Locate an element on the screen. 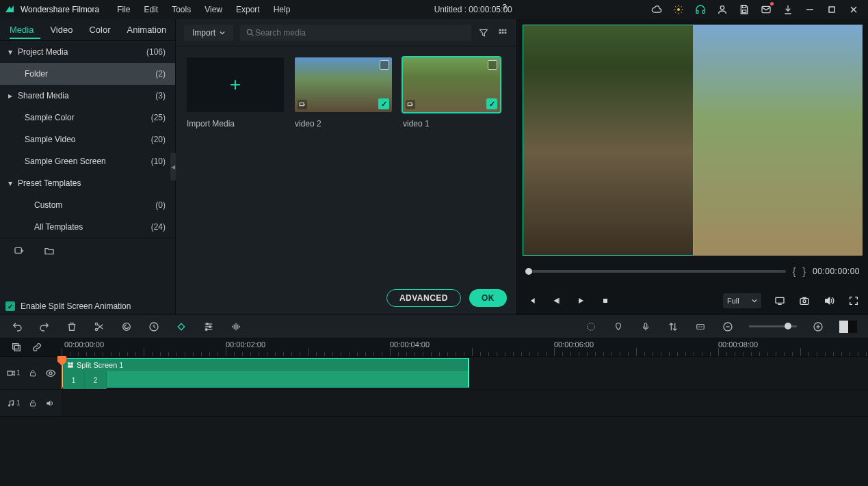 The height and width of the screenshot is (486, 868). mixer-icon is located at coordinates (673, 327).